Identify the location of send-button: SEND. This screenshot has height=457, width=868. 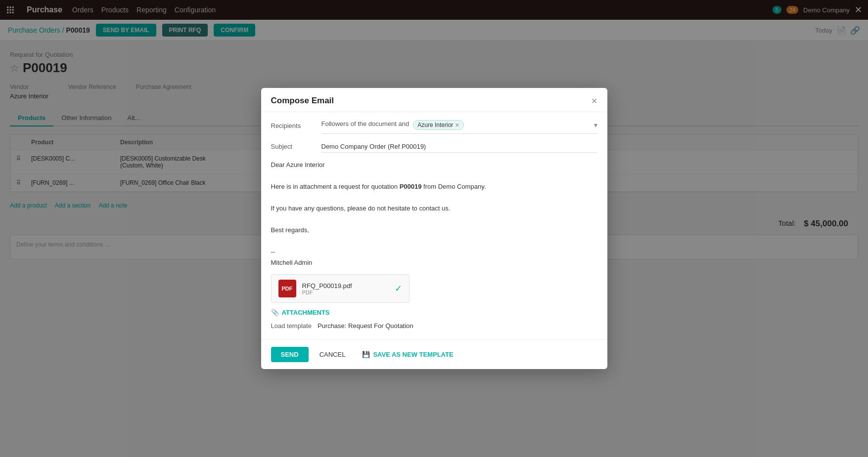
(290, 355).